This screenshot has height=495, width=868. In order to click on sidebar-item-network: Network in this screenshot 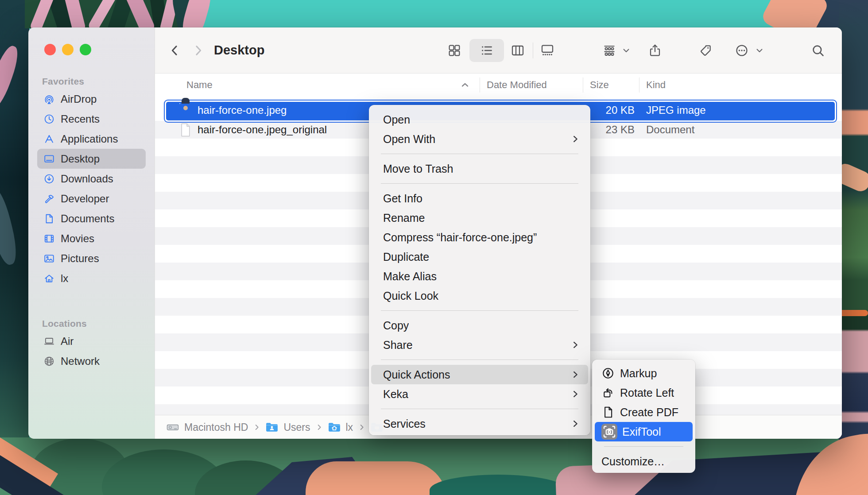, I will do `click(91, 361)`.